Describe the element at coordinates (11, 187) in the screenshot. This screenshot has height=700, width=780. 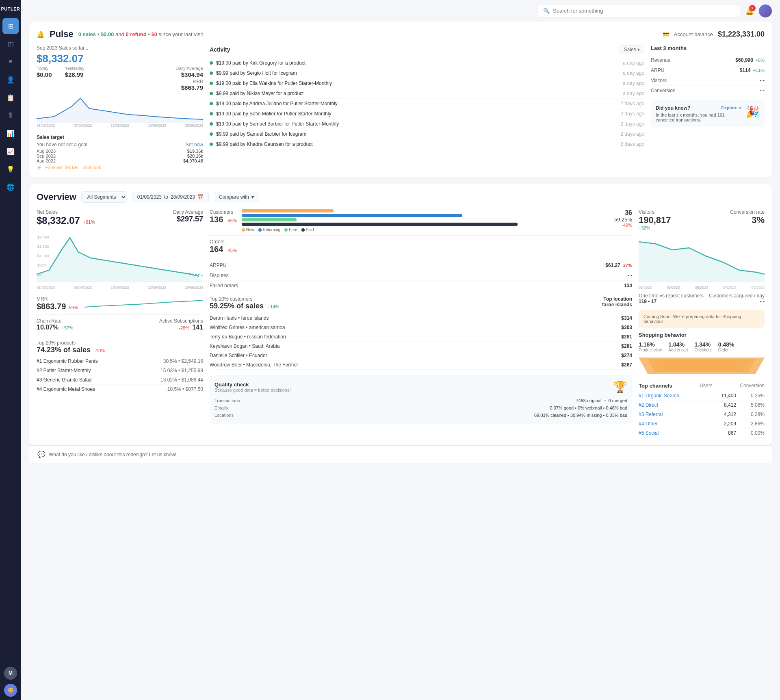
I see `sidebar-item-globe: 🌐` at that location.